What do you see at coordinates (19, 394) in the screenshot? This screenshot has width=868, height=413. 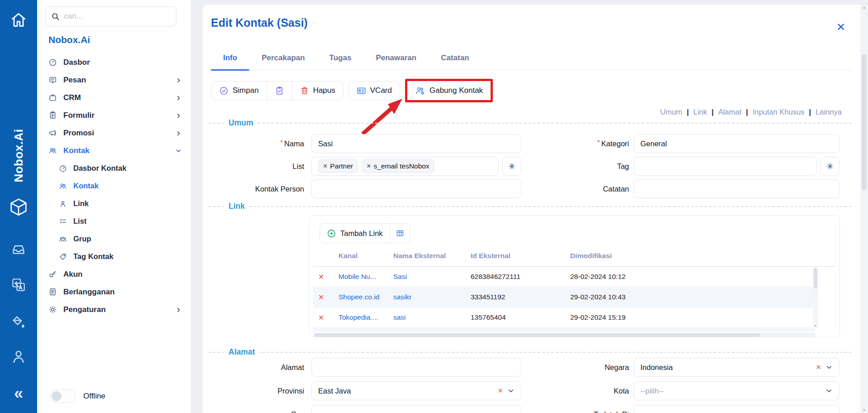 I see `collapse-sidebar-icon: «` at bounding box center [19, 394].